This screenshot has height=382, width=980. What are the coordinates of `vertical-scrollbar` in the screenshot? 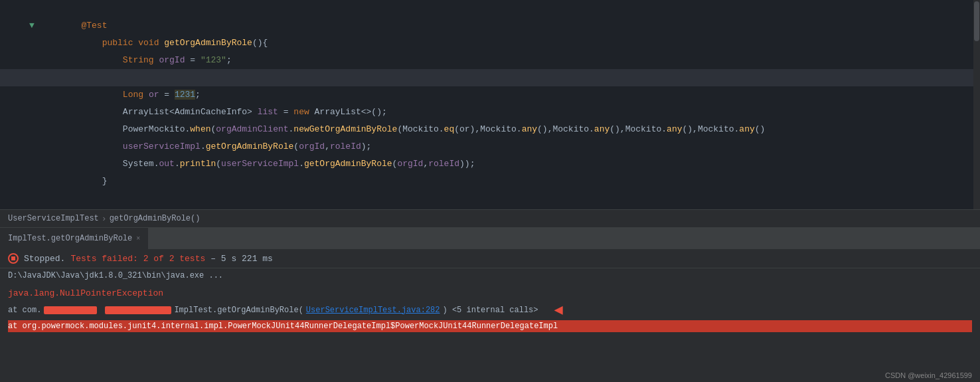 It's located at (977, 105).